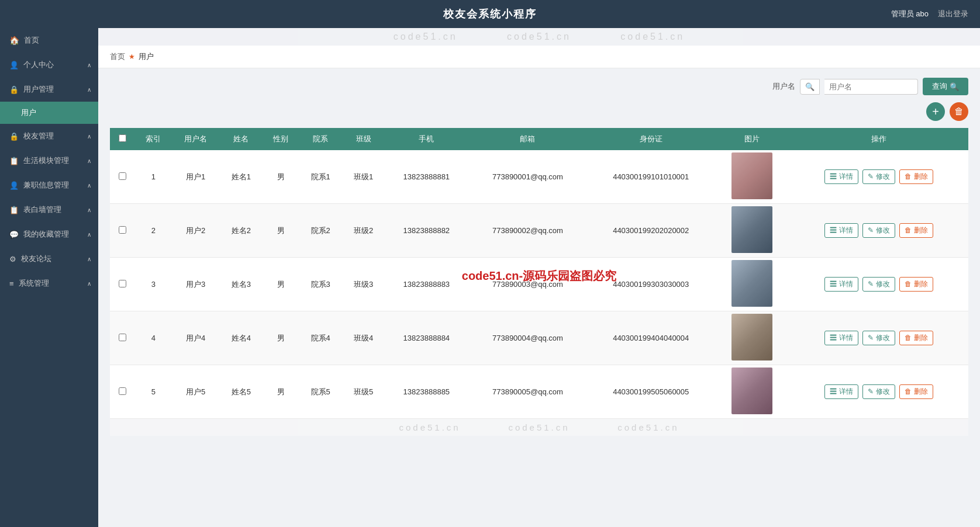  Describe the element at coordinates (539, 428) in the screenshot. I see `watermark-bottom: code51.cn code51.cn code51.cn` at that location.